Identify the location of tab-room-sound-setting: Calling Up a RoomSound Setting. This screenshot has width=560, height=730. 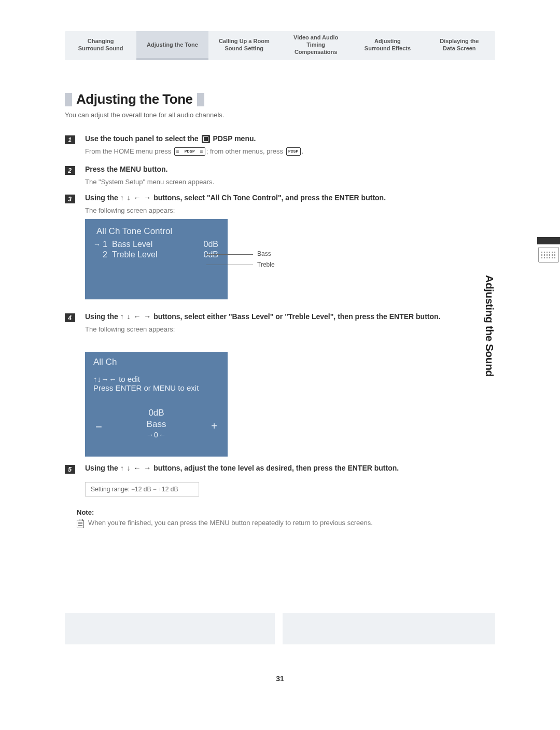
(244, 45).